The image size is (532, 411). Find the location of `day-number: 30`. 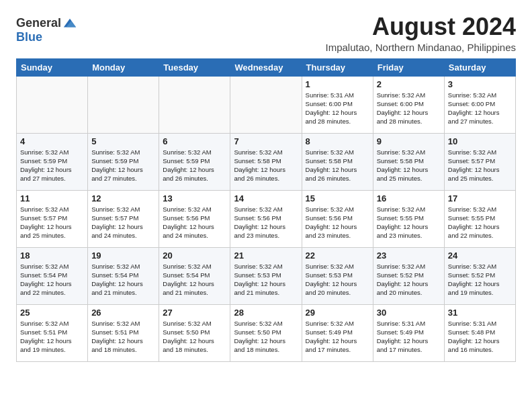

day-number: 30 is located at coordinates (408, 313).